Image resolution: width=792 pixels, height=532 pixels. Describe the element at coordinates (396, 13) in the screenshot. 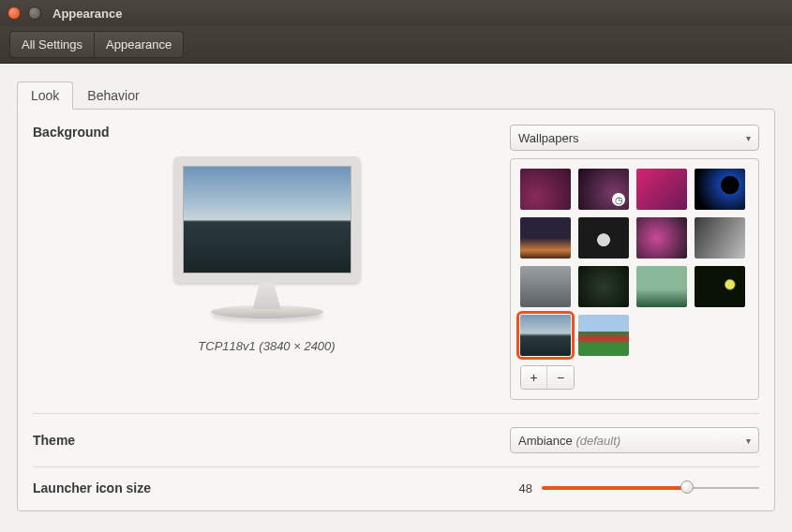

I see `title-bar: Appearance` at that location.